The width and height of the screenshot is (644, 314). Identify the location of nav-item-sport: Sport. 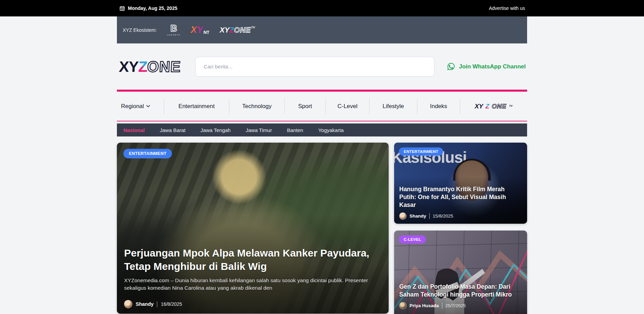
(305, 106).